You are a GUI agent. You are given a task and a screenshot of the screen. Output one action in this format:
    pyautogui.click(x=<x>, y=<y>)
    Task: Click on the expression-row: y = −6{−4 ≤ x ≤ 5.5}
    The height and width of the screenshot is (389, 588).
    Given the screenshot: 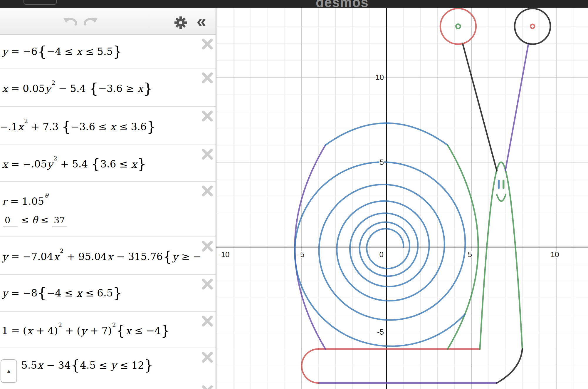 What is the action you would take?
    pyautogui.click(x=108, y=51)
    